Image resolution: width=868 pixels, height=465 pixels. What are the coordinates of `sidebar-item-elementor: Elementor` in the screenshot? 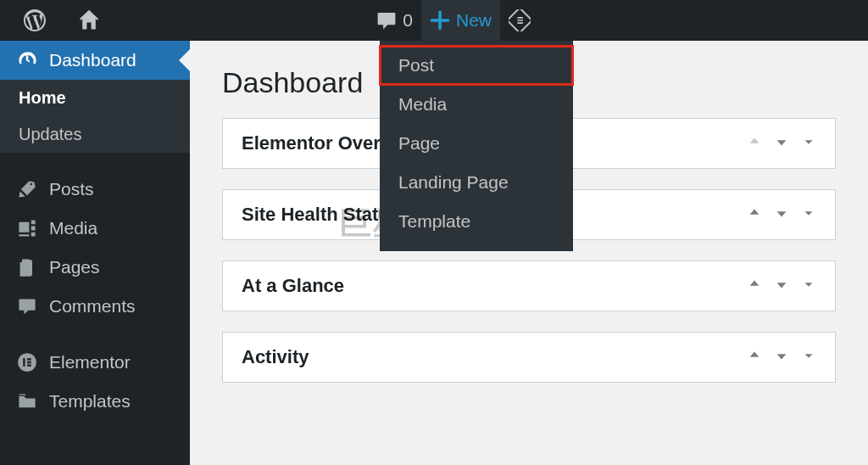 It's located at (95, 362).